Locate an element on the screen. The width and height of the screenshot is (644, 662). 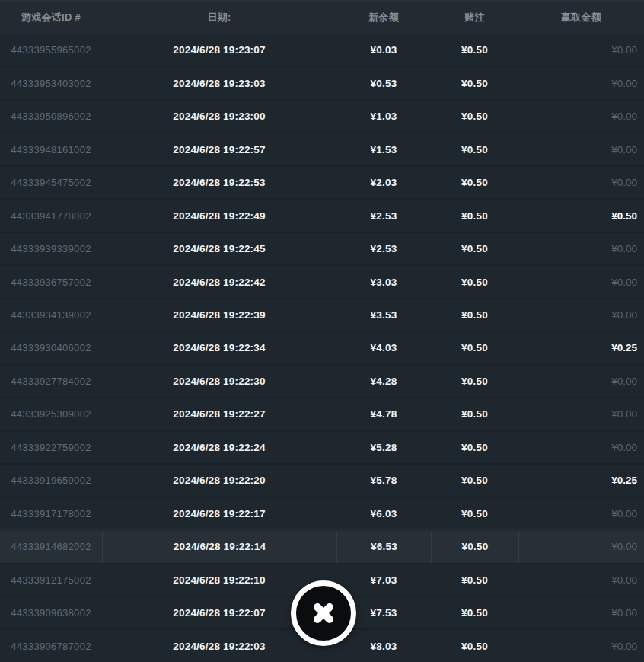
table-row: 44333945475002 2024/6/28 19:22:53 ¥2.03 … is located at coordinates (322, 181).